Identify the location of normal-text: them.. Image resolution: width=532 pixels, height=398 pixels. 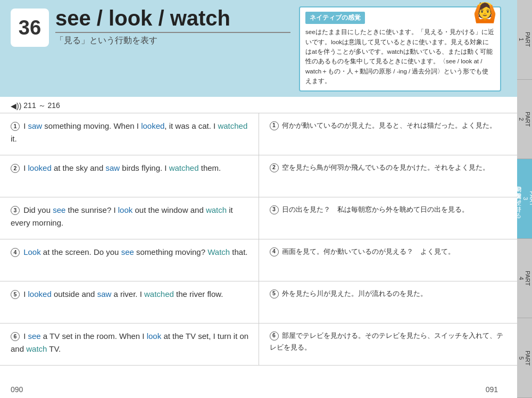
(210, 168).